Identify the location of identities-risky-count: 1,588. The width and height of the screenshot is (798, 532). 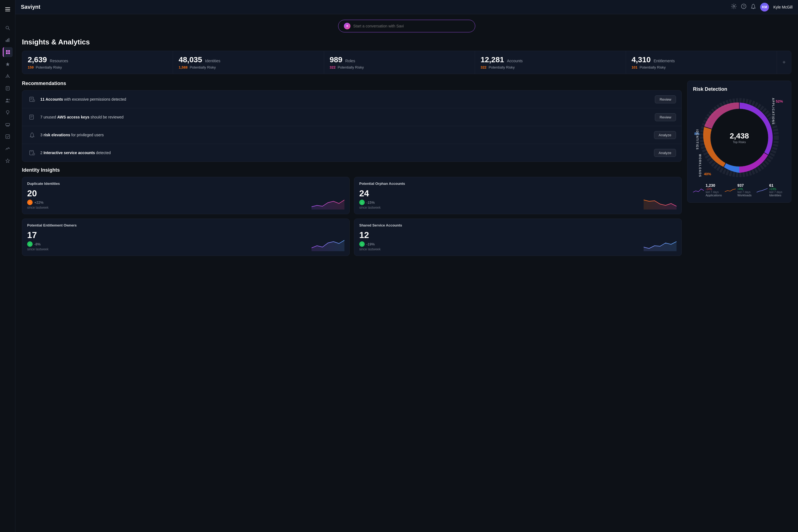
(183, 67).